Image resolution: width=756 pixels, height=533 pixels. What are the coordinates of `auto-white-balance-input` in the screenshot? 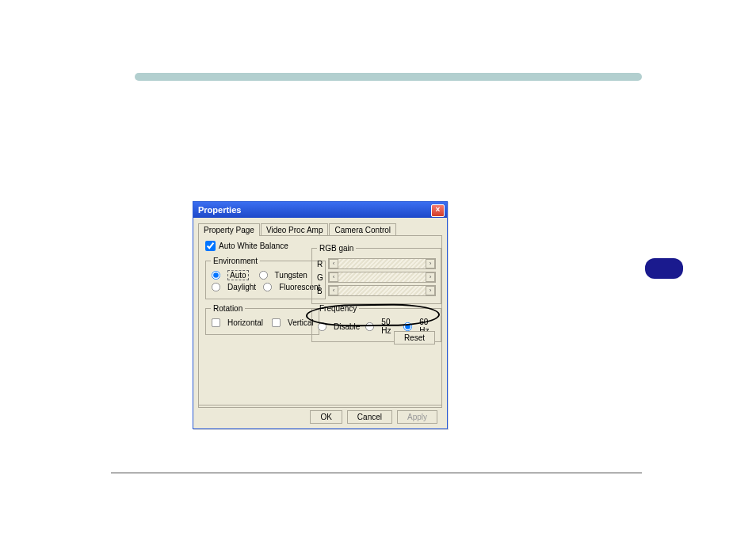 It's located at (211, 246).